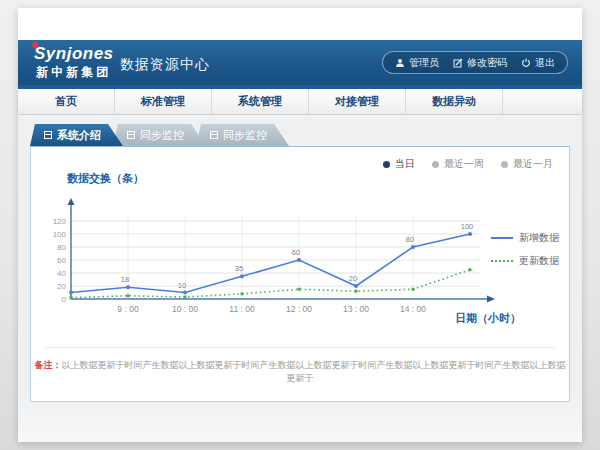 The image size is (600, 450). Describe the element at coordinates (300, 348) in the screenshot. I see `note-divider` at that location.